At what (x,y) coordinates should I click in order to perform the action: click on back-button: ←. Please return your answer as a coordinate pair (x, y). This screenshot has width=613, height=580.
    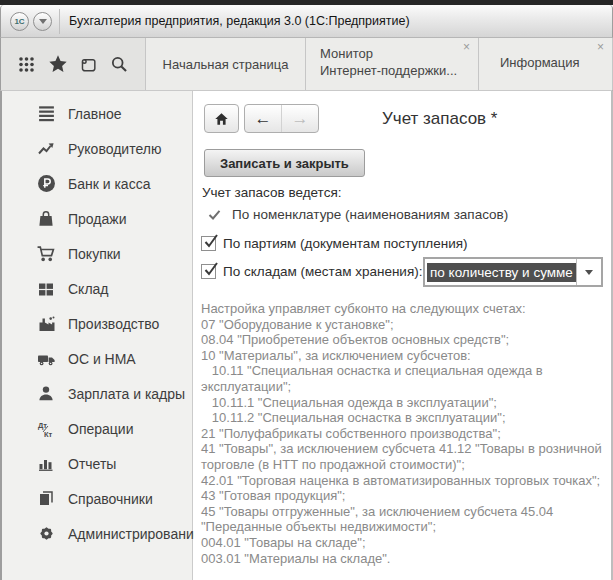
    Looking at the image, I should click on (264, 118).